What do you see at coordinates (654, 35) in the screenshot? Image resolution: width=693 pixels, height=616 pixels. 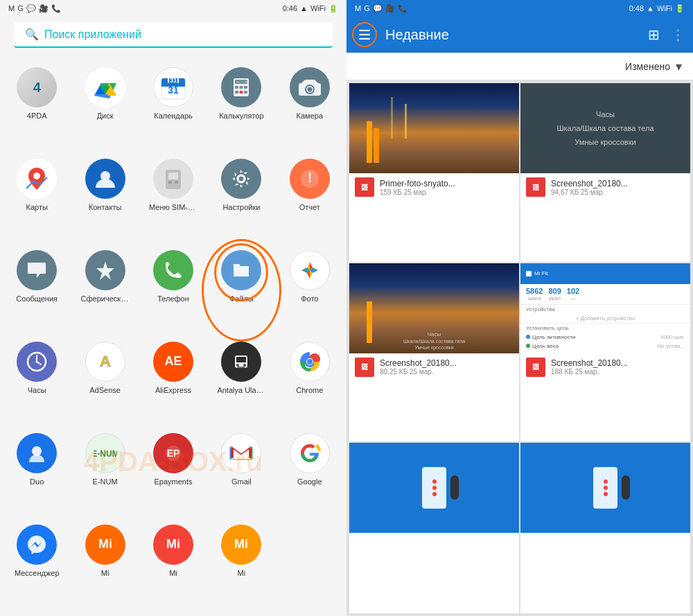 I see `grid-view-button: ⊞` at bounding box center [654, 35].